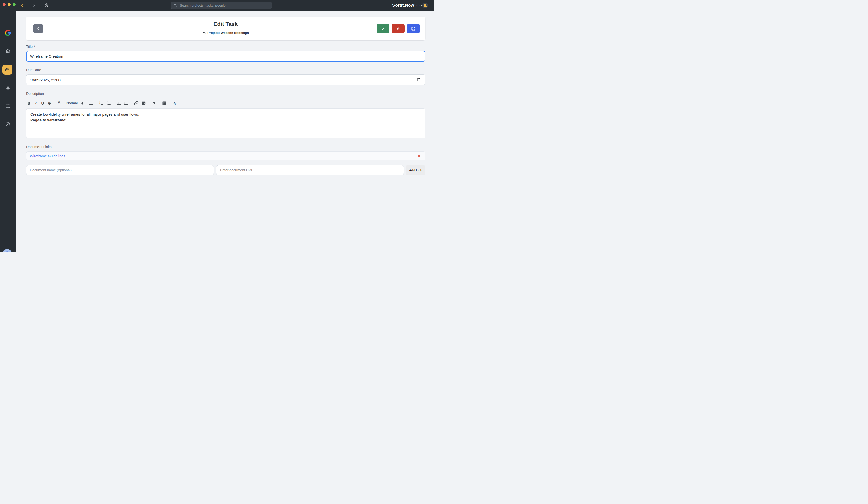 This screenshot has width=868, height=504. I want to click on delete-task-button, so click(398, 29).